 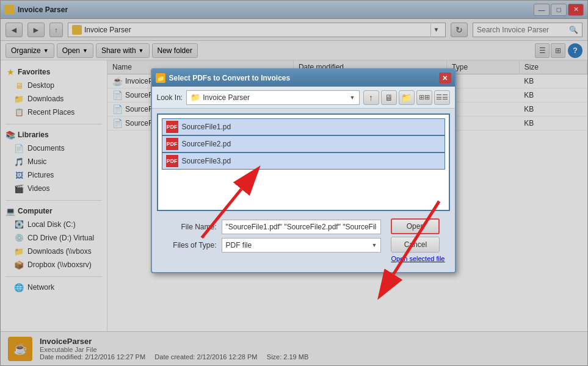 What do you see at coordinates (415, 245) in the screenshot?
I see `dialog-cancel-button: Cancel` at bounding box center [415, 245].